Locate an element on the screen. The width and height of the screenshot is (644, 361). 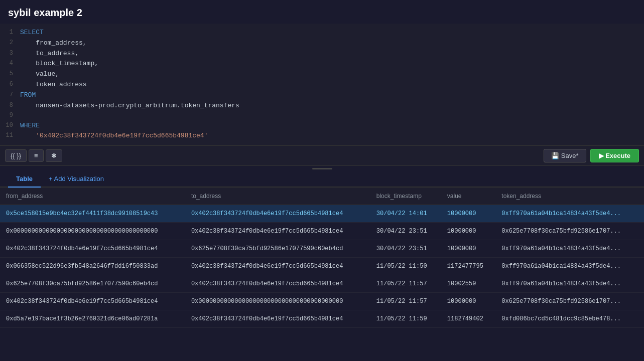
col-from-address: from_address is located at coordinates (92, 197).